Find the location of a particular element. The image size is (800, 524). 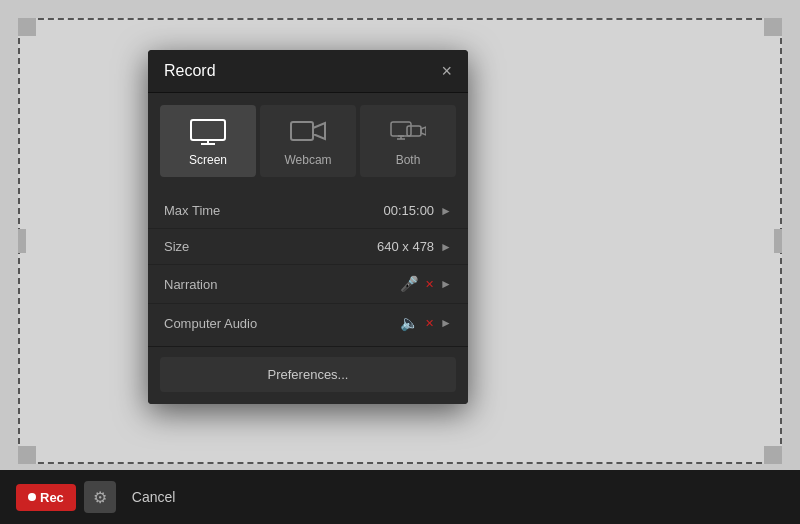

corner-tl is located at coordinates (27, 27).